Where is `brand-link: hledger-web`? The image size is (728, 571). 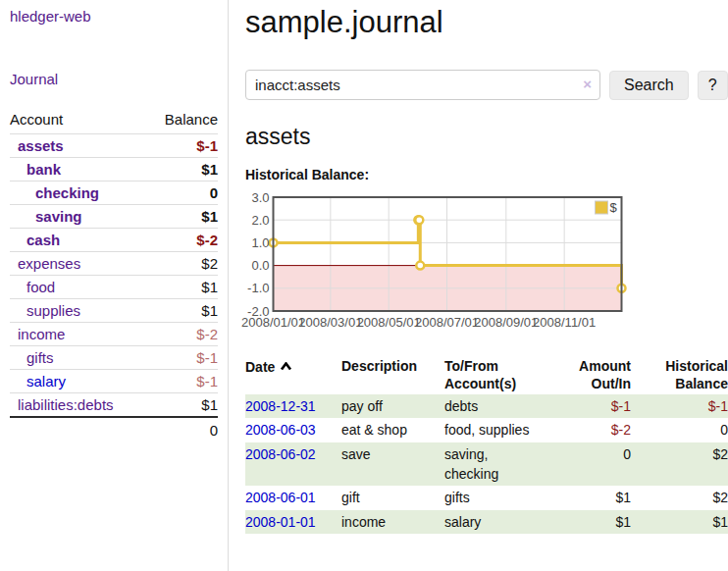 brand-link: hledger-web is located at coordinates (51, 16).